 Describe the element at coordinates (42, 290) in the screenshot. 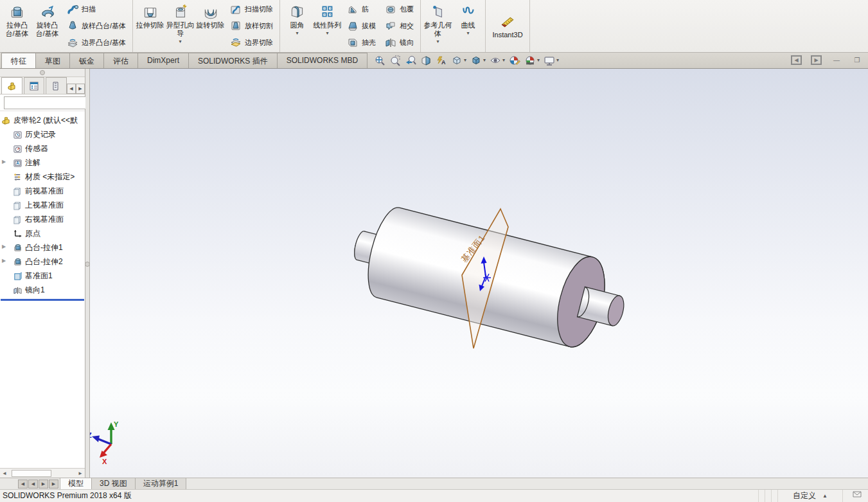

I see `tree-item-mirror1: 镜向1` at that location.